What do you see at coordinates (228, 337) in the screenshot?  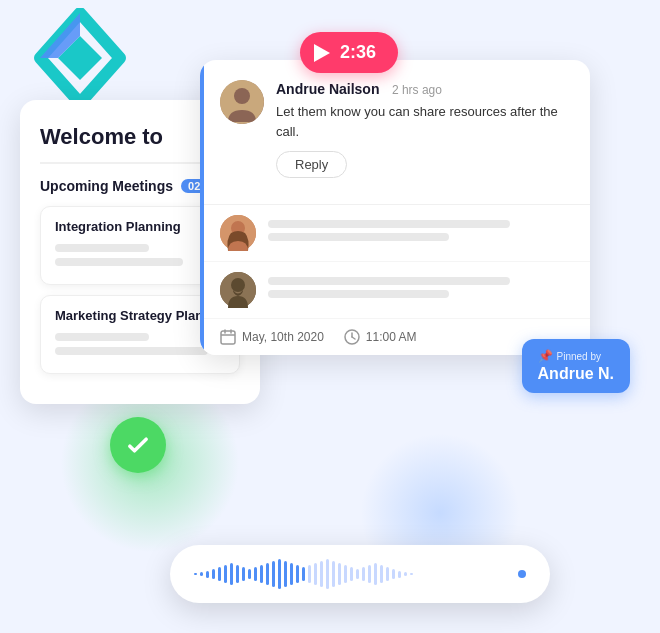 I see `calendar-icon` at bounding box center [228, 337].